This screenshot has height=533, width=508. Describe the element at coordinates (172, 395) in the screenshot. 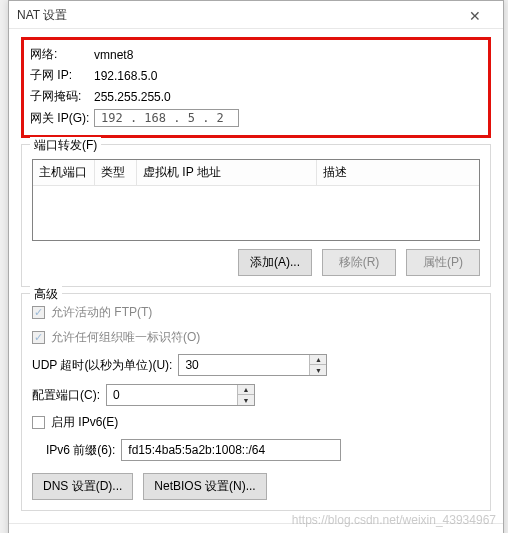

I see `config-port-input` at that location.